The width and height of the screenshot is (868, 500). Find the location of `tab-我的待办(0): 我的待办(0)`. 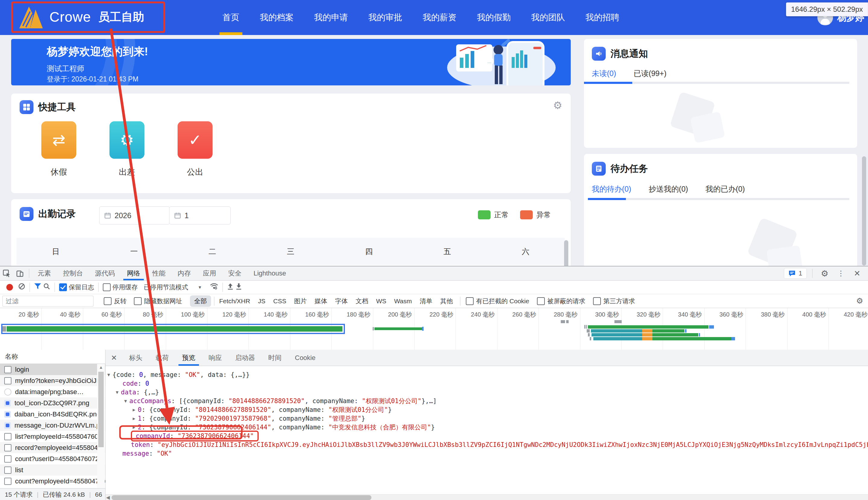

tab-我的待办(0): 我的待办(0) is located at coordinates (611, 189).